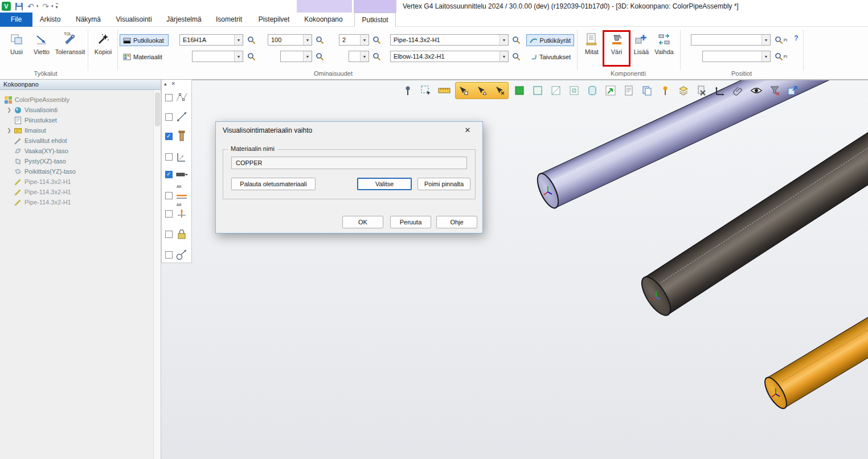 This screenshot has width=868, height=459. I want to click on pin-icon, so click(408, 91).